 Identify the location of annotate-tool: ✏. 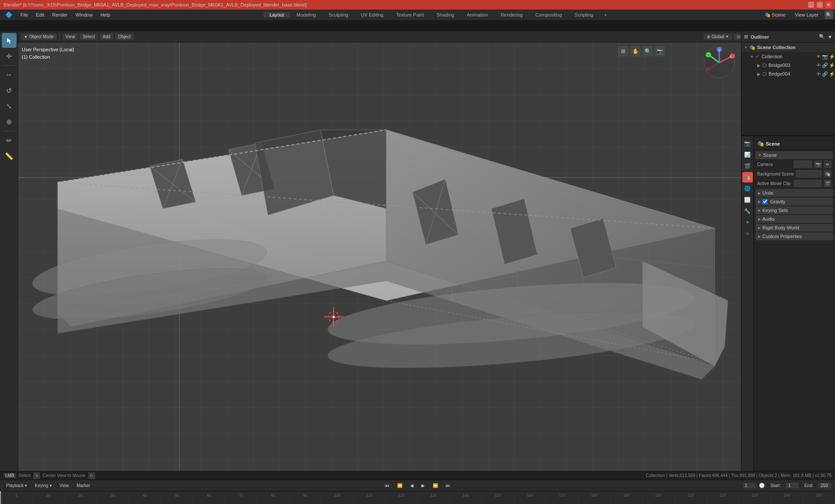
(9, 140).